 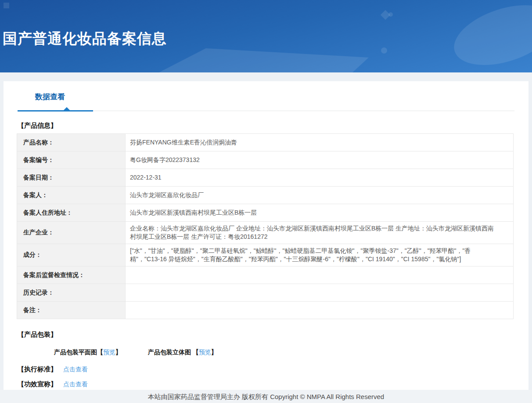 What do you see at coordinates (273, 335) in the screenshot?
I see `packaging-section-title: 【产品包装】` at bounding box center [273, 335].